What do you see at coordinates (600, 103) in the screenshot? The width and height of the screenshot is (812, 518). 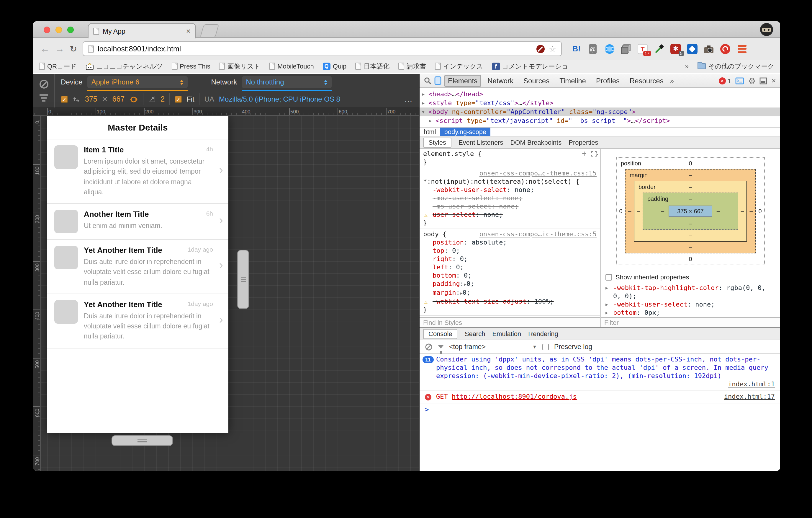 I see `tree-row-style: ▶<style type="text/css">…</style>` at bounding box center [600, 103].